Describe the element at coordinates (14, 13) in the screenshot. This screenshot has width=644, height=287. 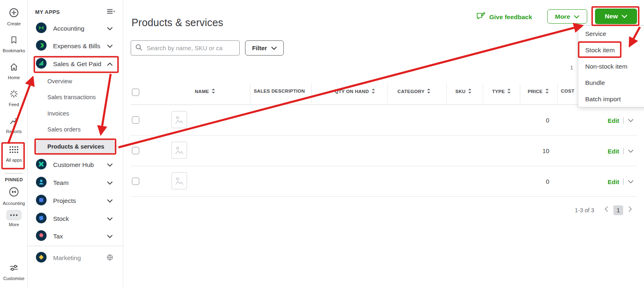
I see `plus-circle-icon` at that location.